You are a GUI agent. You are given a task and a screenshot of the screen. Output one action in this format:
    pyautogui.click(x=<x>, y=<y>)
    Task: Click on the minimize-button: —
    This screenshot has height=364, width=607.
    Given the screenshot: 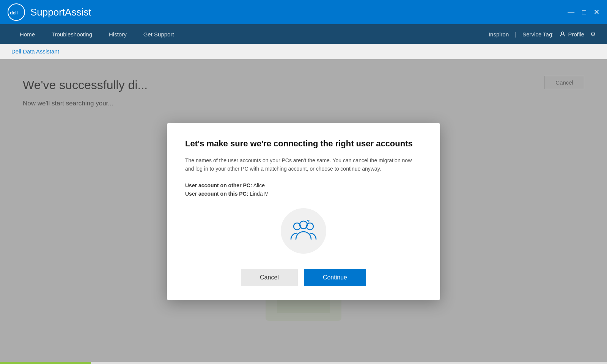 What is the action you would take?
    pyautogui.click(x=571, y=12)
    